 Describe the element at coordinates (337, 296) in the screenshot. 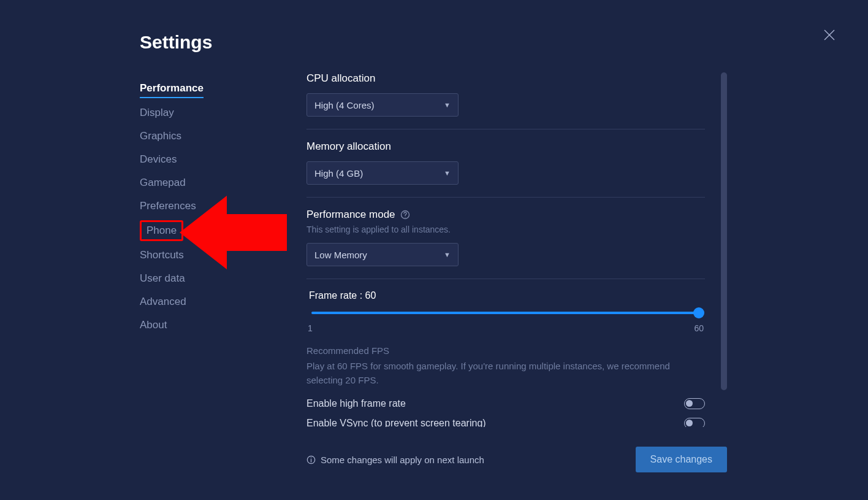

I see `frame-rate-label: Frame rate :` at that location.